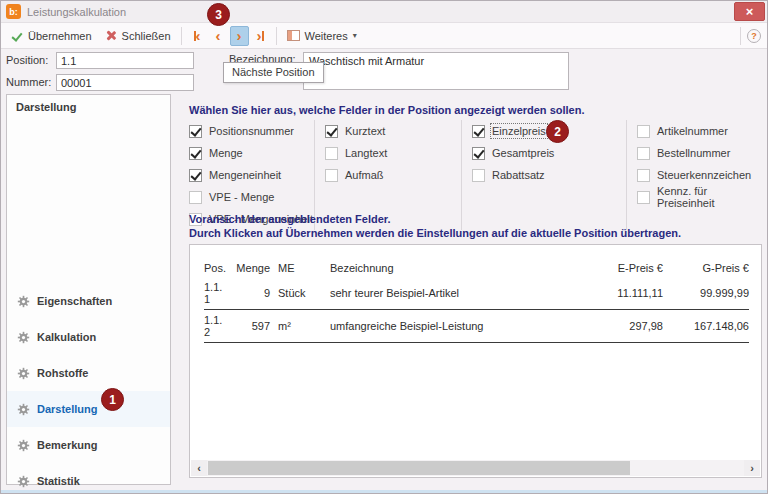  What do you see at coordinates (436, 71) in the screenshot?
I see `description-textarea: Waschtisch mit Armatur` at bounding box center [436, 71].